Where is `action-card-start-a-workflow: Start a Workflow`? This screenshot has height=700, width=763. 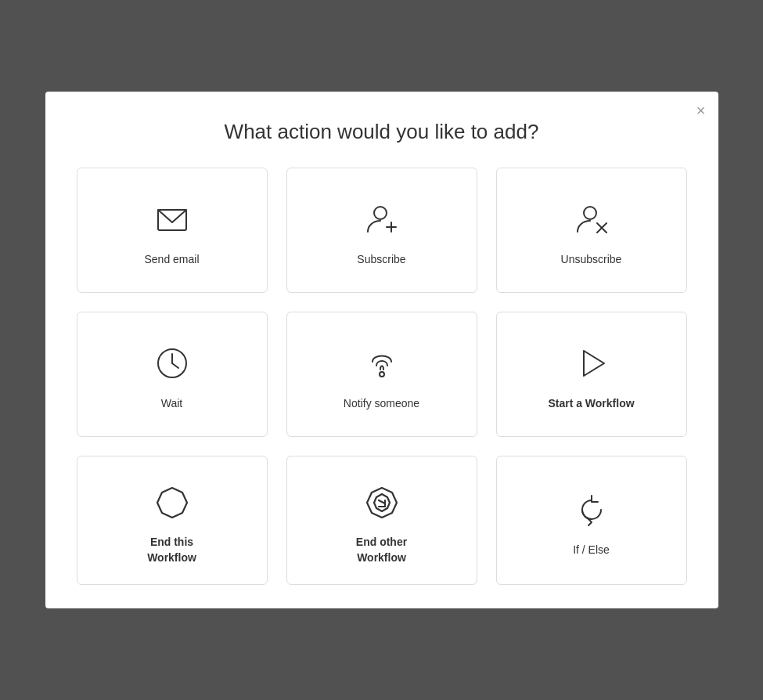 action-card-start-a-workflow: Start a Workflow is located at coordinates (592, 374).